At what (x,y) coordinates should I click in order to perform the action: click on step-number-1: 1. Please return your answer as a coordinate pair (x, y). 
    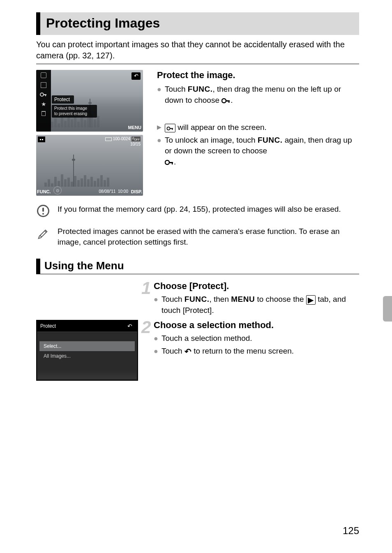
    Looking at the image, I should click on (146, 288).